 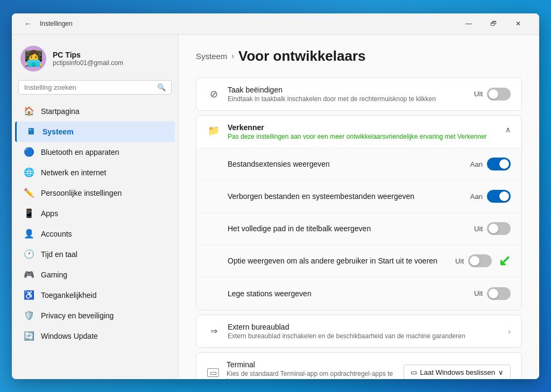 I want to click on section-terminal: ▭ Terminal Kies de standaard Terminal-ap…, so click(x=359, y=366).